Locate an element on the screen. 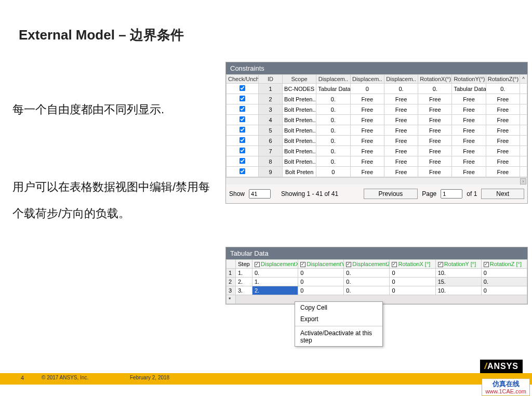 This screenshot has height=396, width=532. previous-button: Previous is located at coordinates (391, 194).